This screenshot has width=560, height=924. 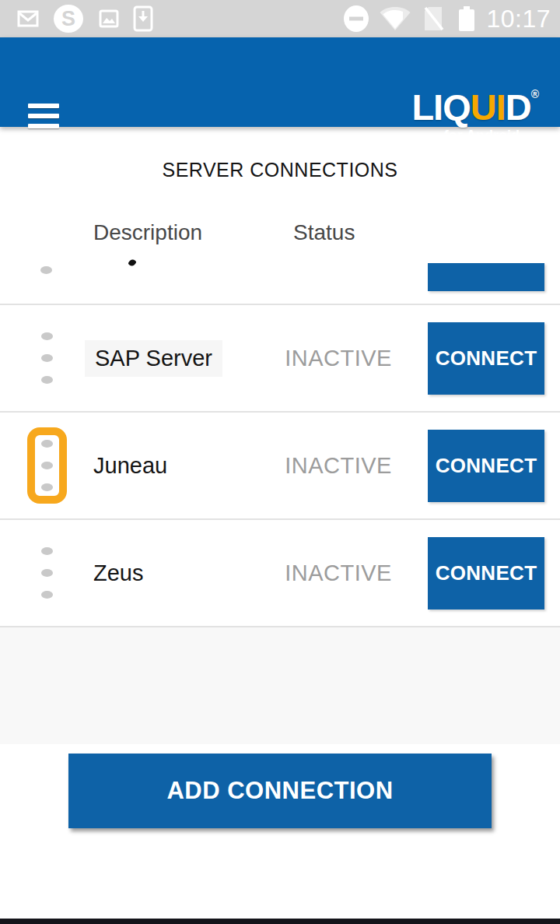 I want to click on notification-icons: S, so click(x=76, y=19).